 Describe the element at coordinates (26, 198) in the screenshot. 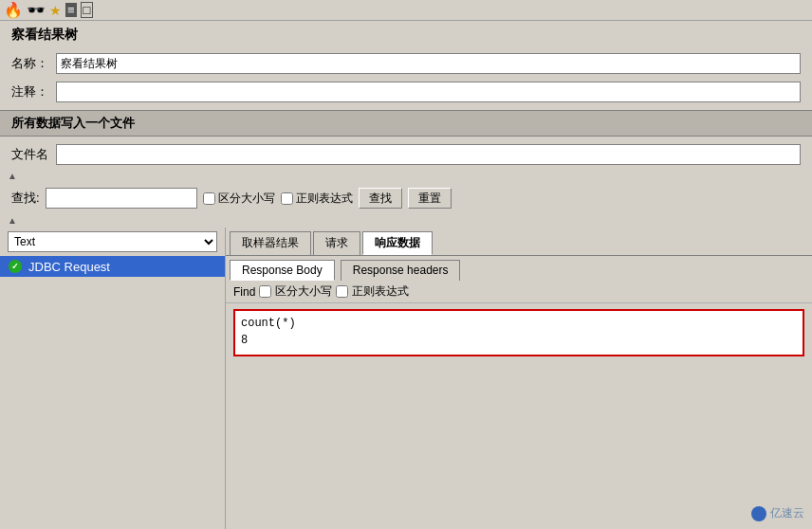

I see `search-label: 查找:` at that location.